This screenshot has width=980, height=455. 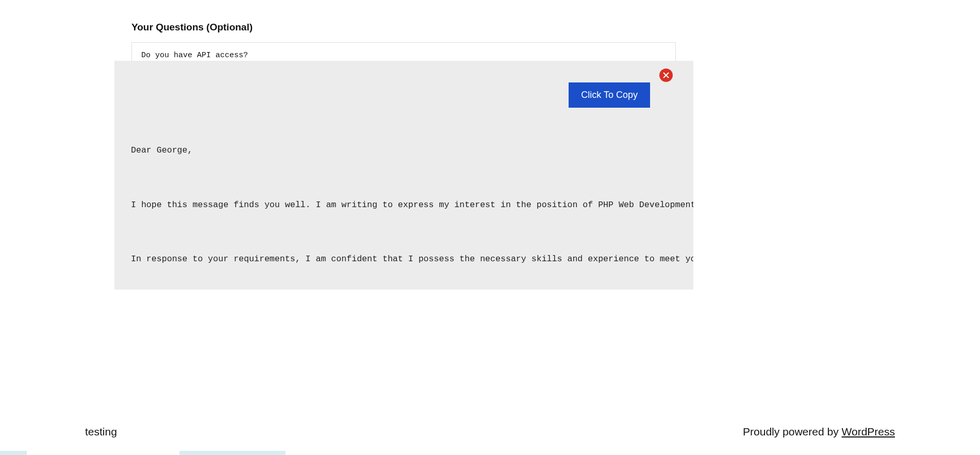 I want to click on wordpress-link: WordPress, so click(x=868, y=432).